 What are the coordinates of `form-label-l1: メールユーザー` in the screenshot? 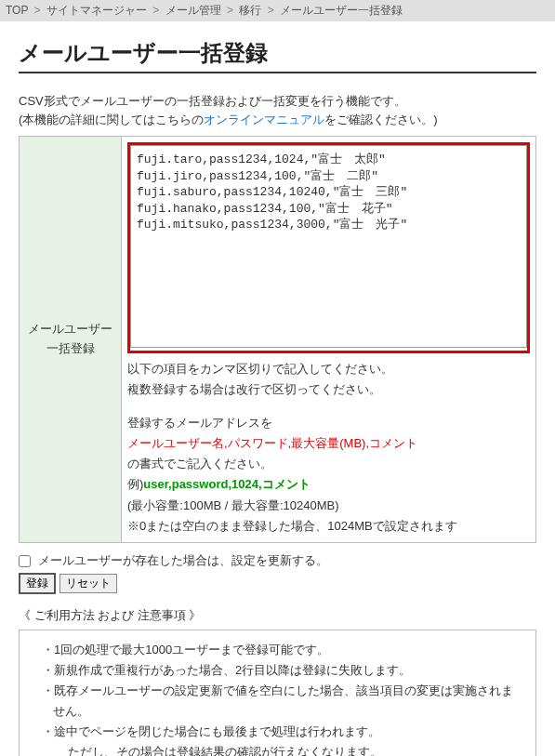 It's located at (71, 329).